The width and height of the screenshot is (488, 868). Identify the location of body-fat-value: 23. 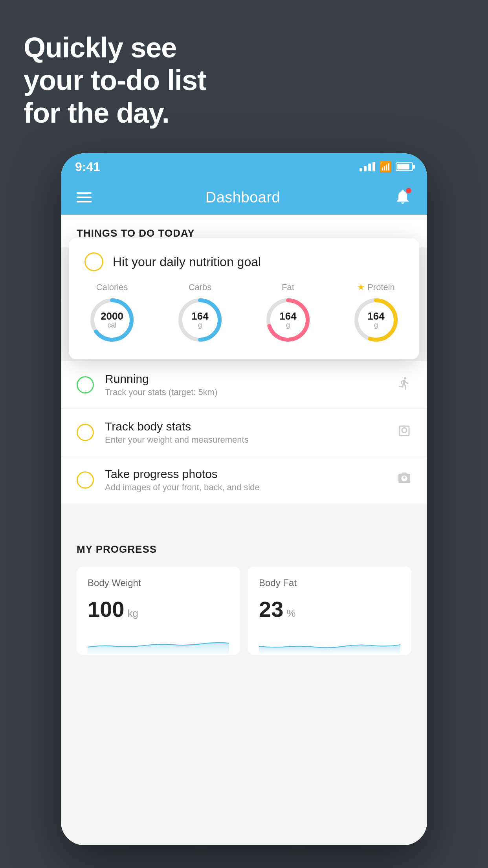
(271, 609).